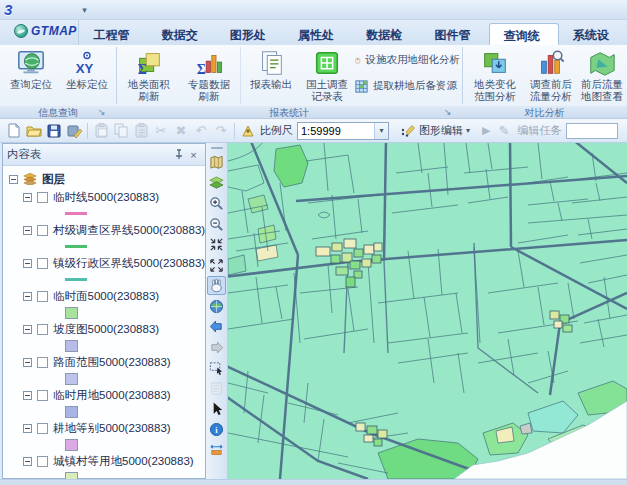 The width and height of the screenshot is (627, 485). I want to click on layers-button, so click(216, 184).